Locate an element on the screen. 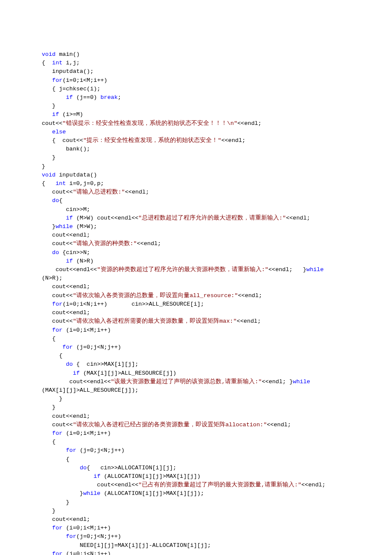 This screenshot has width=392, height=555. code-line: if (M>W) cout<<endl<<"总进程数超过了程序允许的最大进程数，… is located at coordinates (176, 218).